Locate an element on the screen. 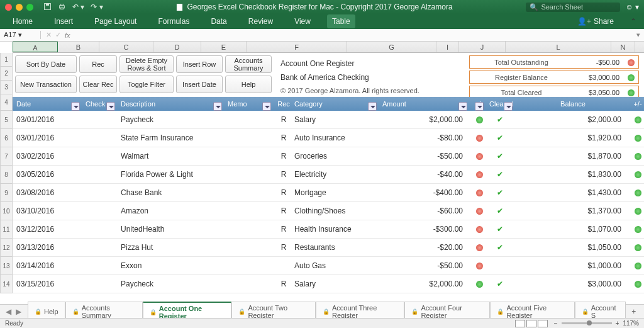 The width and height of the screenshot is (644, 328). cell-amount: -$50.00 is located at coordinates (424, 156).